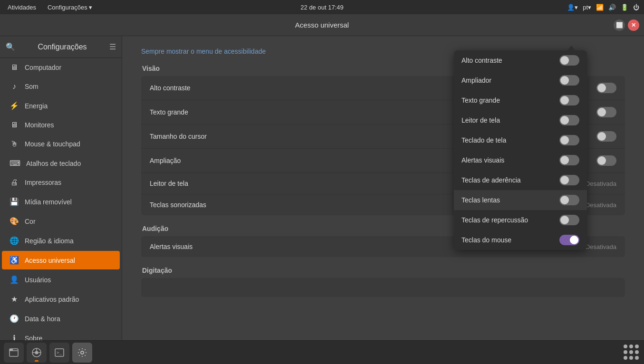  Describe the element at coordinates (14, 353) in the screenshot. I see `taskbar-files-button` at that location.